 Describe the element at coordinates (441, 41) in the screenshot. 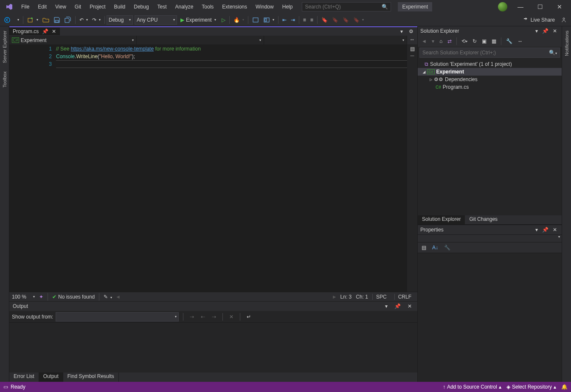

I see `se-home-icon: ⌂` at that location.